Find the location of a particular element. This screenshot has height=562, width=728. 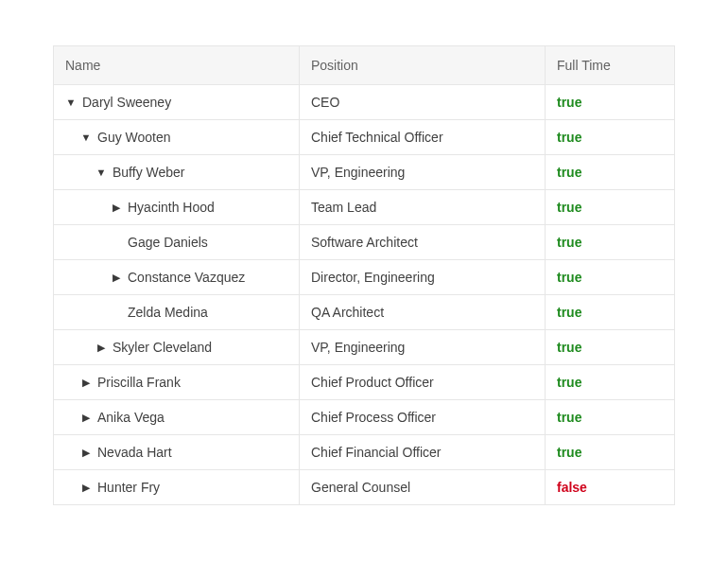

table-row: ▶Hunter FryGeneral Counselfalse is located at coordinates (364, 488).